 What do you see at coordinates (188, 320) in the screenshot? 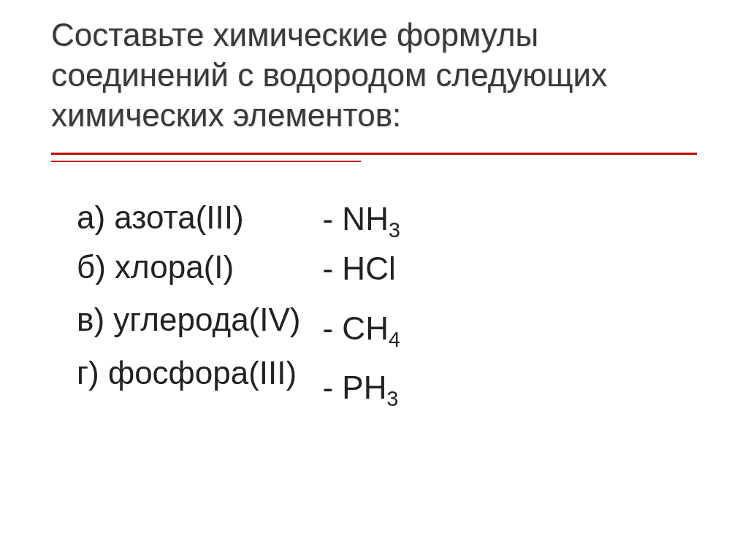
I see `element-v: в) углерода(IV)` at bounding box center [188, 320].